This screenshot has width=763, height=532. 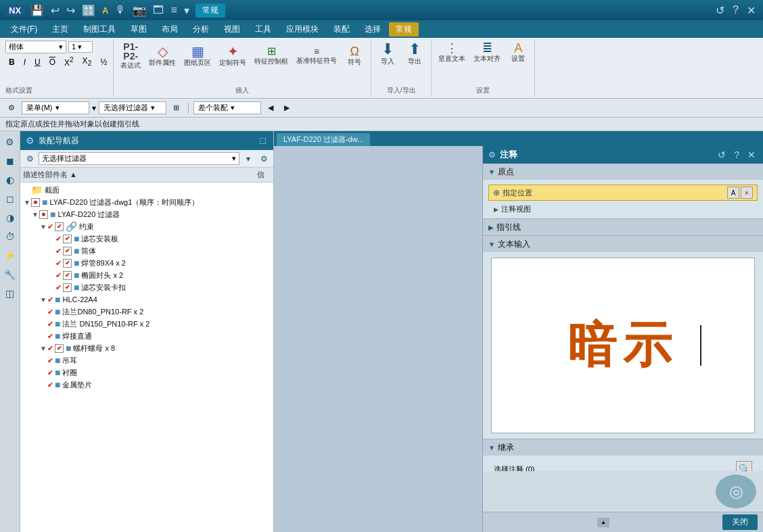 What do you see at coordinates (720, 11) in the screenshot?
I see `window-refresh-btn: ↺` at bounding box center [720, 11].